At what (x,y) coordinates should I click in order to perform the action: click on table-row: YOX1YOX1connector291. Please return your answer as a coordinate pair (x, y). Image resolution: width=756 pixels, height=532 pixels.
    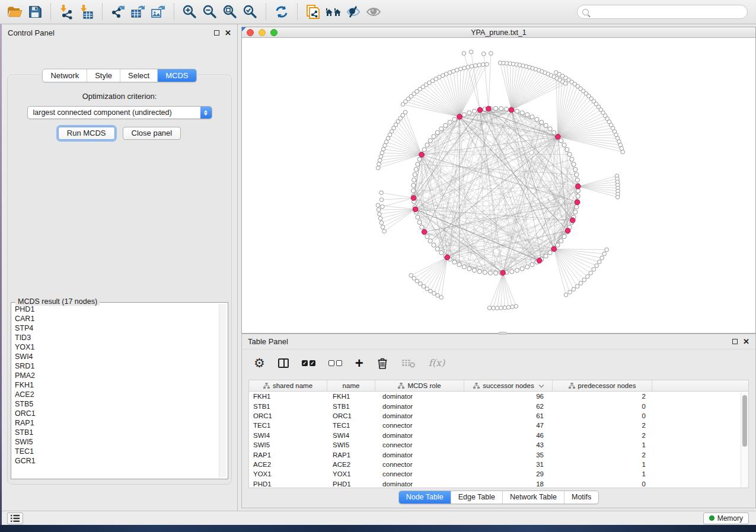
    Looking at the image, I should click on (499, 474).